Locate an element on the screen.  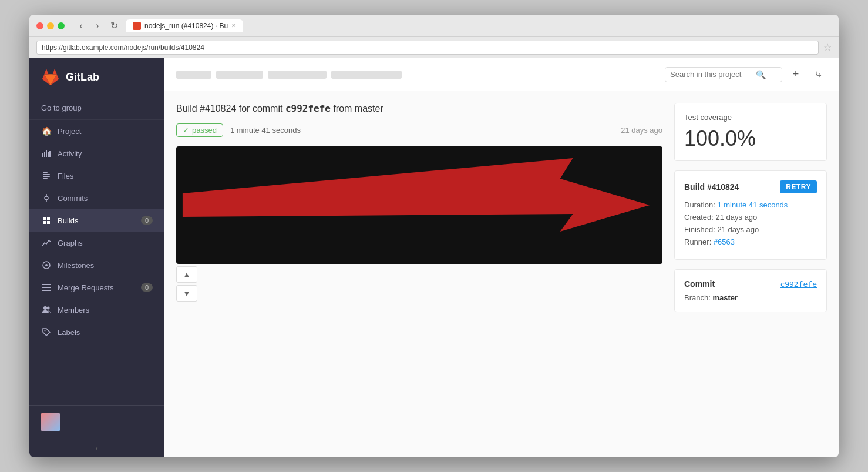
build-runner-row: Runner: #6563 is located at coordinates (751, 242).